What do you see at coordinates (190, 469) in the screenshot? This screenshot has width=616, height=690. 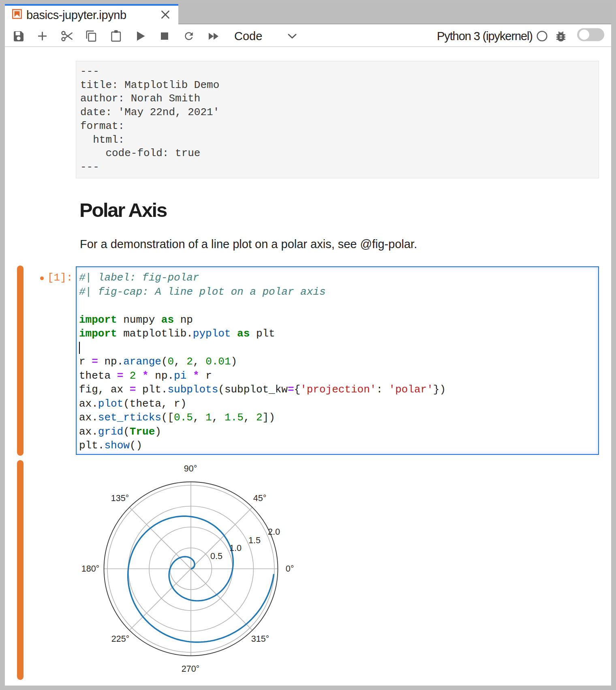 I see `svg-text: 90°` at bounding box center [190, 469].